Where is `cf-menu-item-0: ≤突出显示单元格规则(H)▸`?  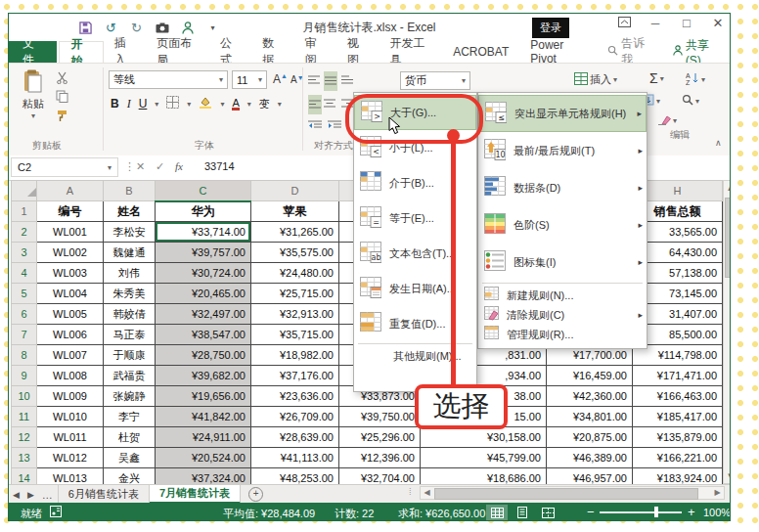
cf-menu-item-0: ≤突出显示单元格规则(H)▸ is located at coordinates (562, 113).